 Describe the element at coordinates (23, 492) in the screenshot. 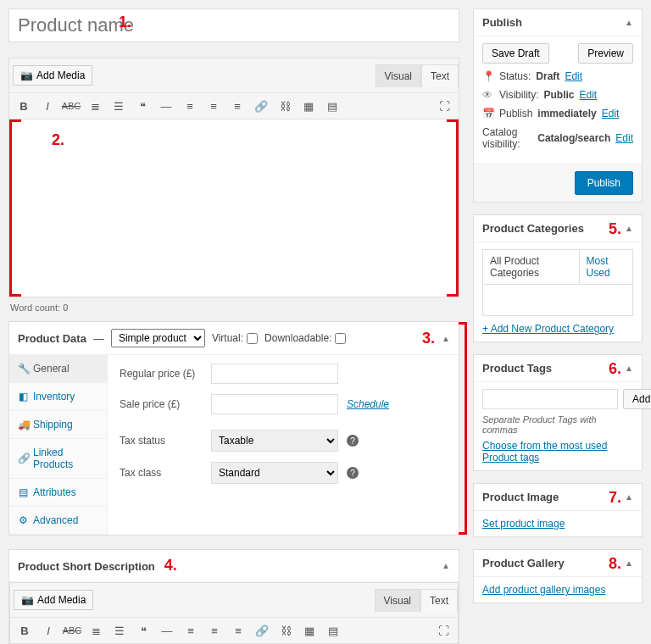

I see `attributes-icon: ▤` at that location.